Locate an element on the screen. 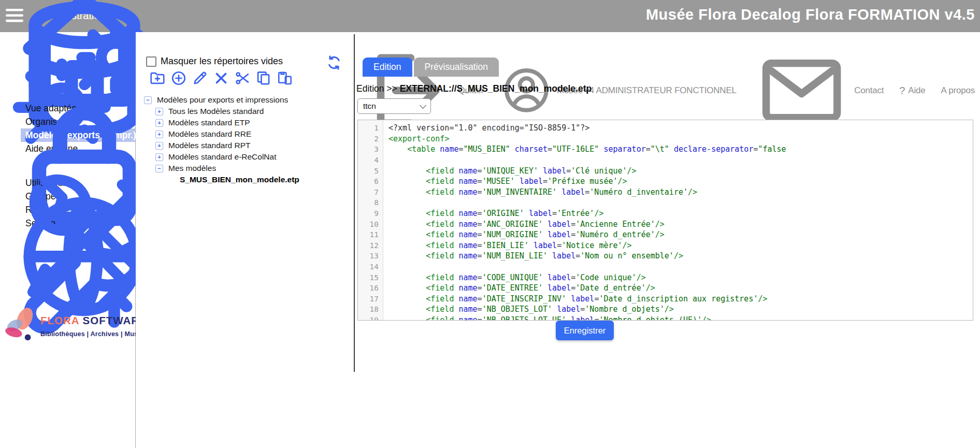  format-select: ttcn is located at coordinates (394, 106).